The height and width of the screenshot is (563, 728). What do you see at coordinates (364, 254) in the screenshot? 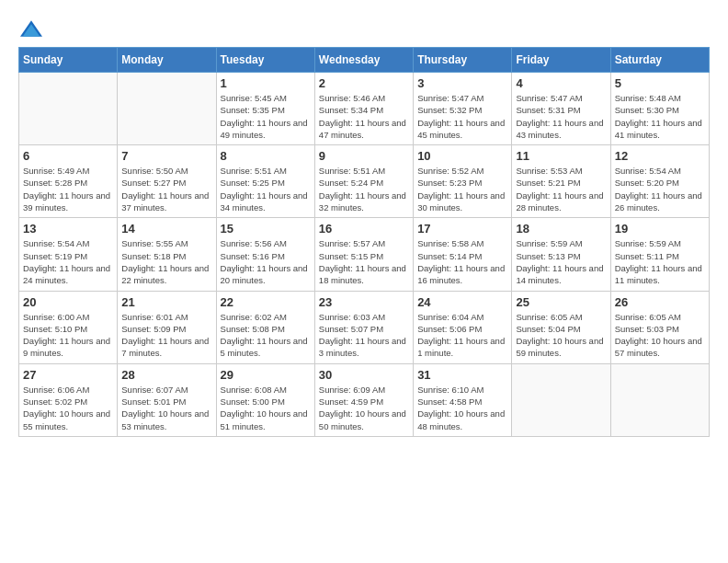
I see `calendar-week-row: 13Sunrise: 5:54 AMSunset: 5:19 PMDayligh…` at bounding box center [364, 254].